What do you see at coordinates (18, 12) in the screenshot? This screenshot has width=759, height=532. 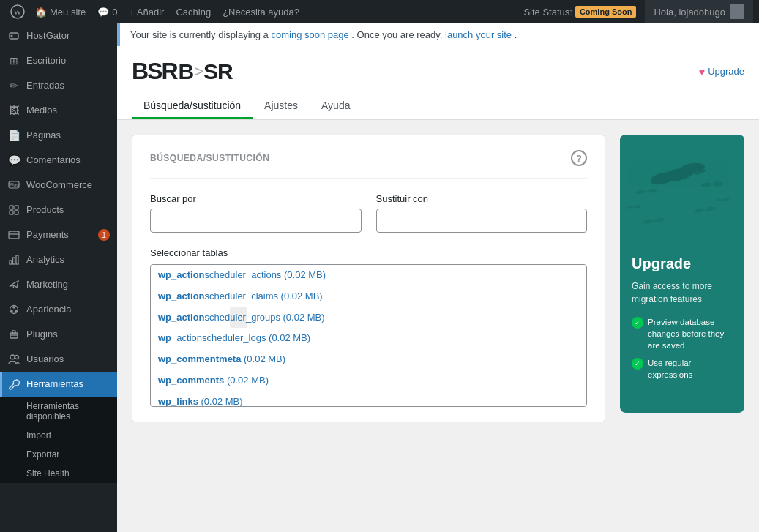 I see `wp-logo-icon: W` at bounding box center [18, 12].